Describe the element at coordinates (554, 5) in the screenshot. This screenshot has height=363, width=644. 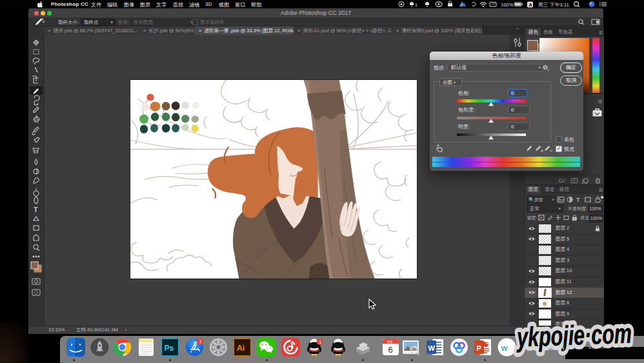
I see `svg-text: 周三 下午3:11` at that location.